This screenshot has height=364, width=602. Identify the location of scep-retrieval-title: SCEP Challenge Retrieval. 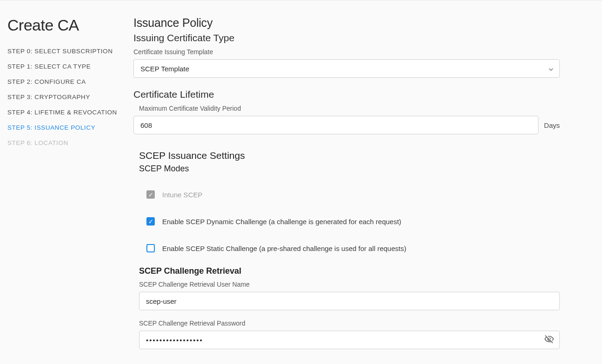
(347, 271).